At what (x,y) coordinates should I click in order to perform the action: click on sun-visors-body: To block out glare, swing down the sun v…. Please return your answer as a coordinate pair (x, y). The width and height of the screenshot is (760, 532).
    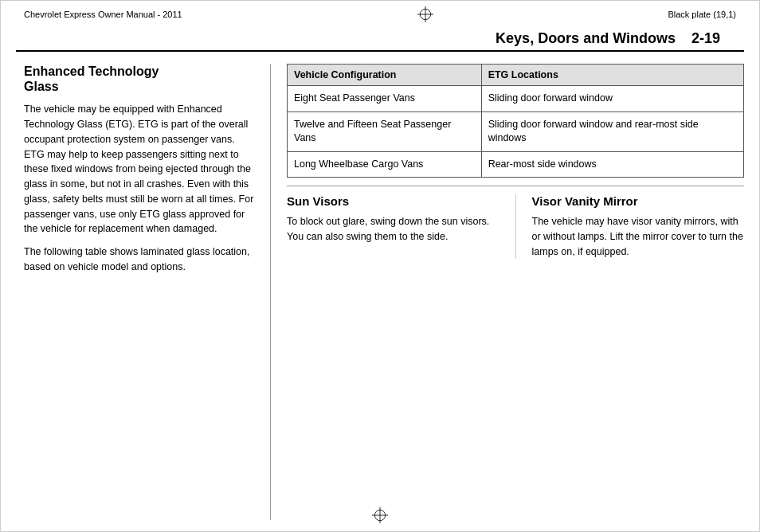
    Looking at the image, I should click on (394, 229).